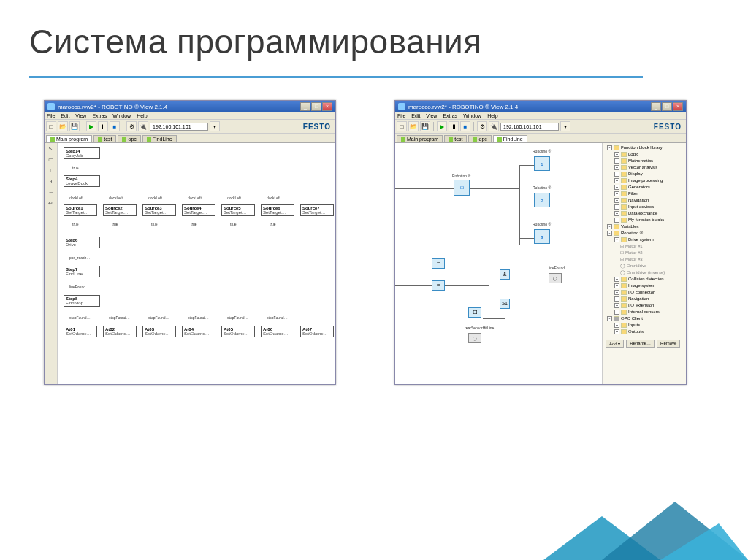 The width and height of the screenshot is (748, 560). Describe the element at coordinates (644, 147) in the screenshot. I see `tree-root: -Function block library` at that location.